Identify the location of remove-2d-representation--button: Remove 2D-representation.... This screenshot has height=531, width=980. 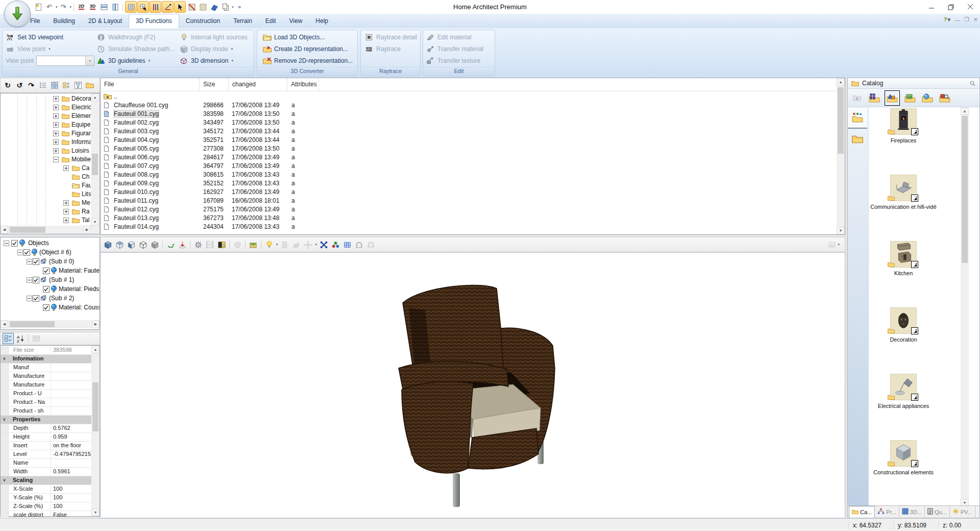
(307, 61).